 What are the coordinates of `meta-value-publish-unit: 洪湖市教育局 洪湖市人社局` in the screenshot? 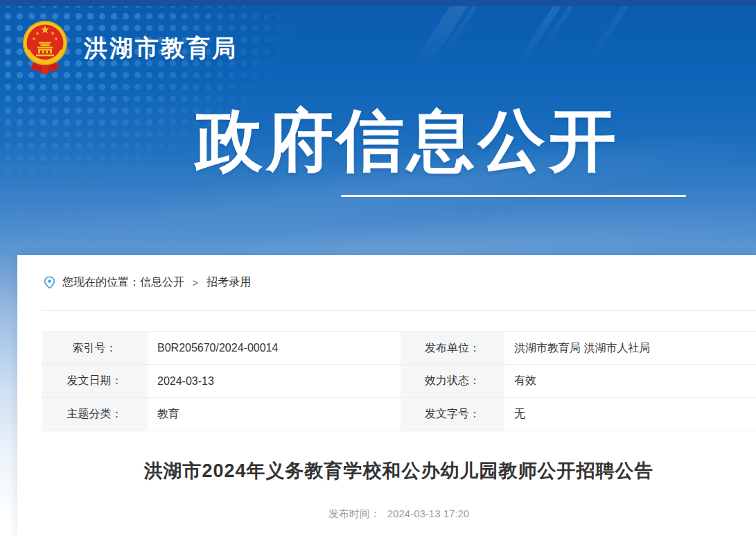 It's located at (631, 348).